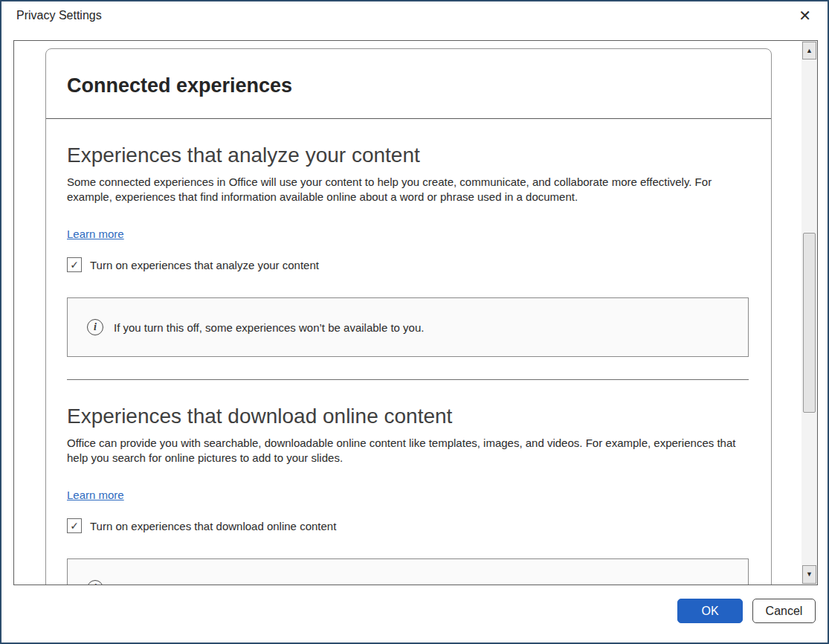 This screenshot has height=644, width=829. What do you see at coordinates (409, 86) in the screenshot?
I see `page-title: Connected experiences` at bounding box center [409, 86].